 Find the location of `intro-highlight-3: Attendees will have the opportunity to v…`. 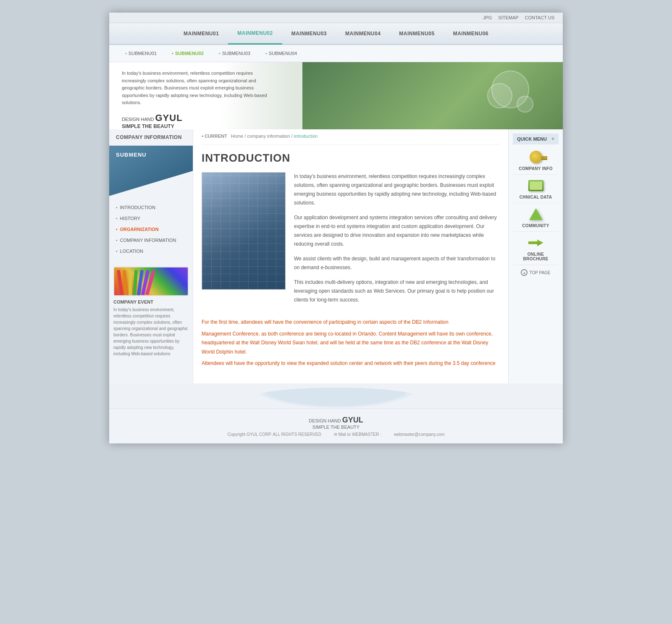

intro-highlight-3: Attendees will have the opportunity to v… is located at coordinates (351, 364).